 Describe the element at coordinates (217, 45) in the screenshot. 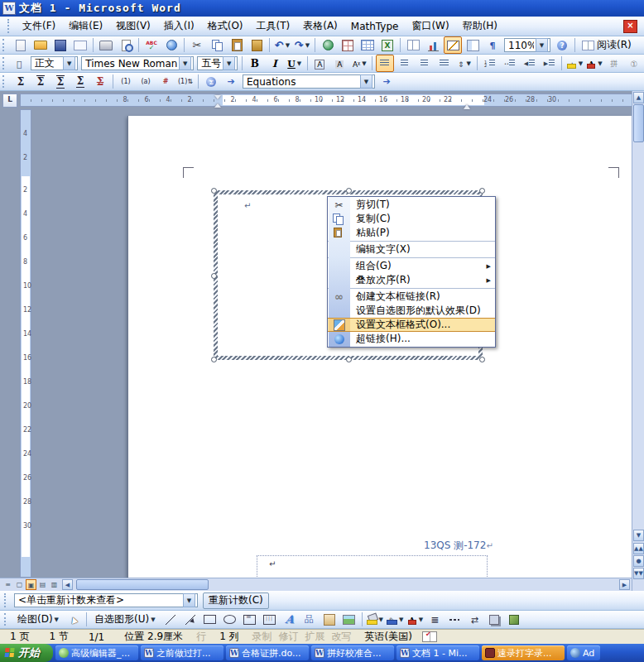

I see `copy-button` at that location.